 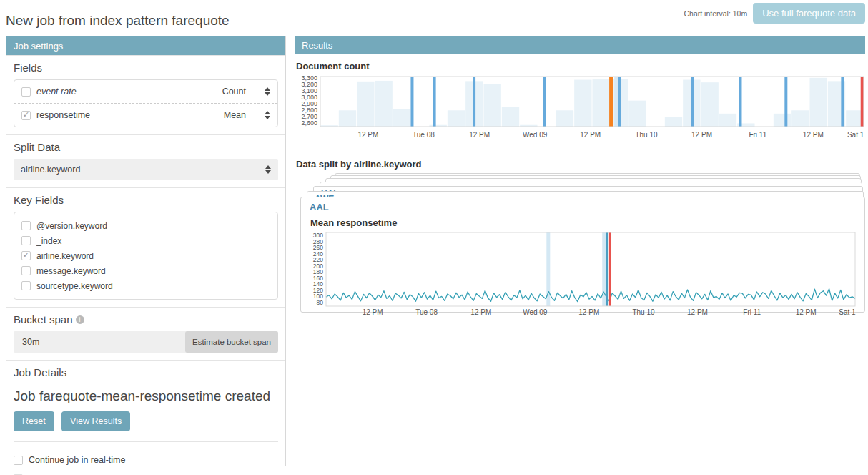 What do you see at coordinates (26, 116) in the screenshot?
I see `responsetime-checkbox` at bounding box center [26, 116].